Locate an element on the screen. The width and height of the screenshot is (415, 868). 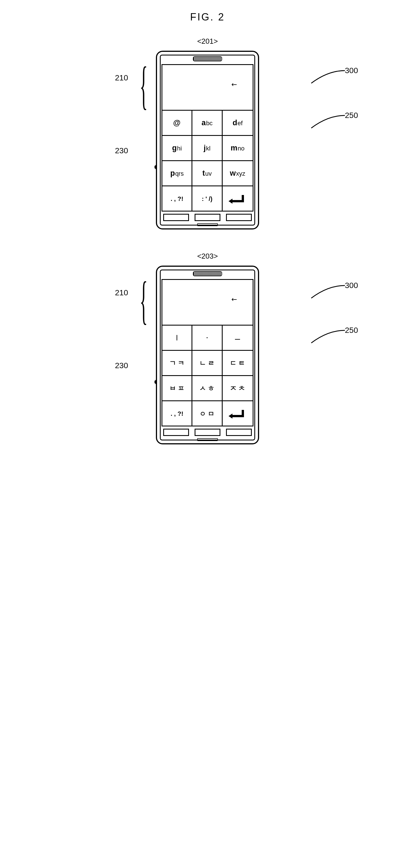
screen: ↙ ㅣ·ㅡㄱㅋㄴㄹㄷㅌㅂㅍㅅㅎㅈㅊ. , ?!ㅇㅁ is located at coordinates (208, 353).